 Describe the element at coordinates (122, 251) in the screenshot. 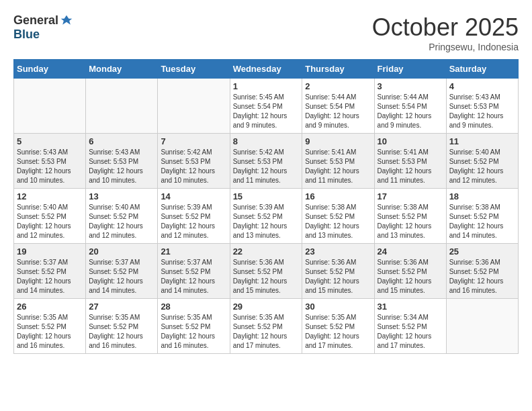

I see `day-number: 20` at that location.